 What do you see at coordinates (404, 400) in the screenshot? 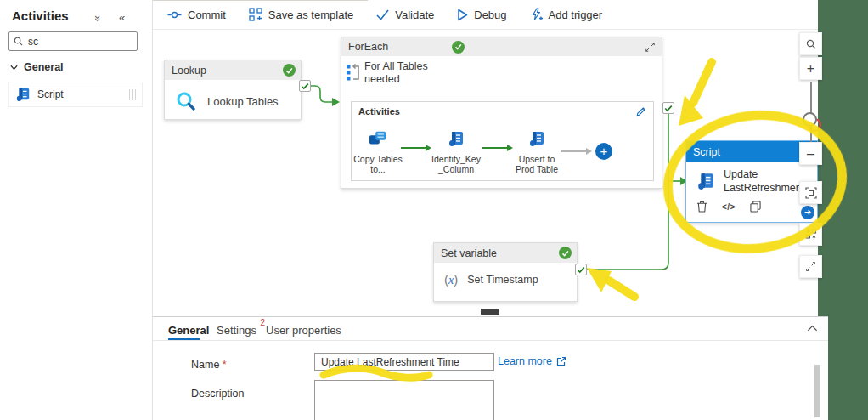
I see `description-textarea` at bounding box center [404, 400].